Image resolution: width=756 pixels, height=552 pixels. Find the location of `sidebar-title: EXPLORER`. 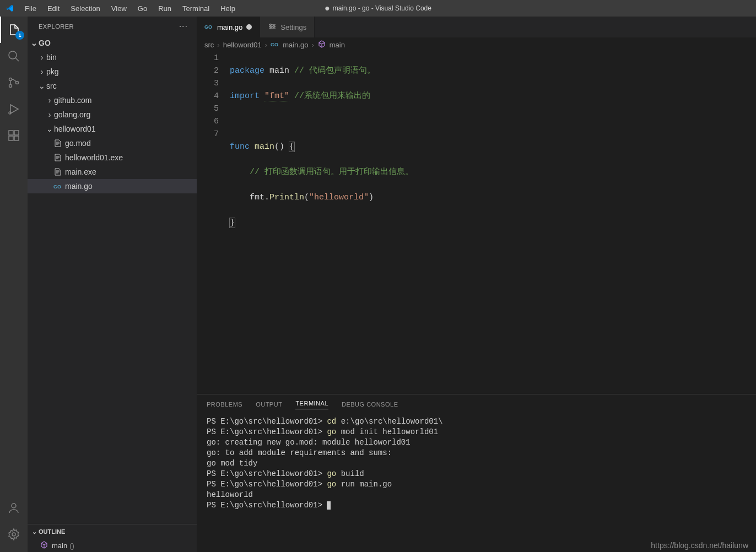

sidebar-title: EXPLORER is located at coordinates (56, 26).